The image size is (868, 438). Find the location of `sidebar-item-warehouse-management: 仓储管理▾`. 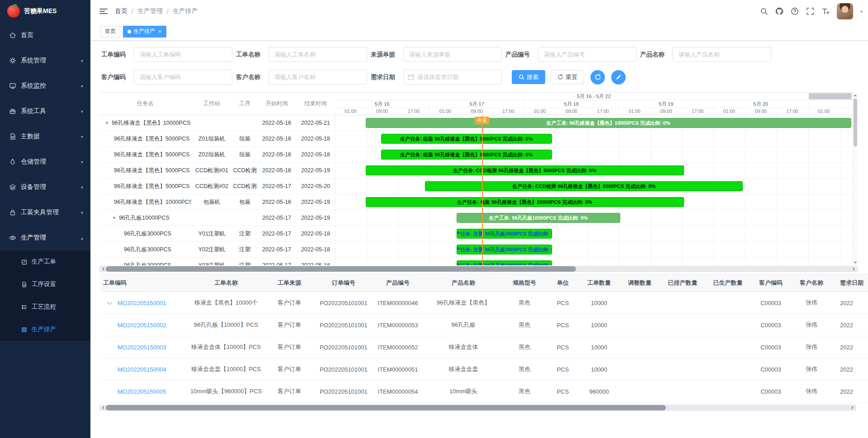

sidebar-item-warehouse-management: 仓储管理▾ is located at coordinates (45, 162).